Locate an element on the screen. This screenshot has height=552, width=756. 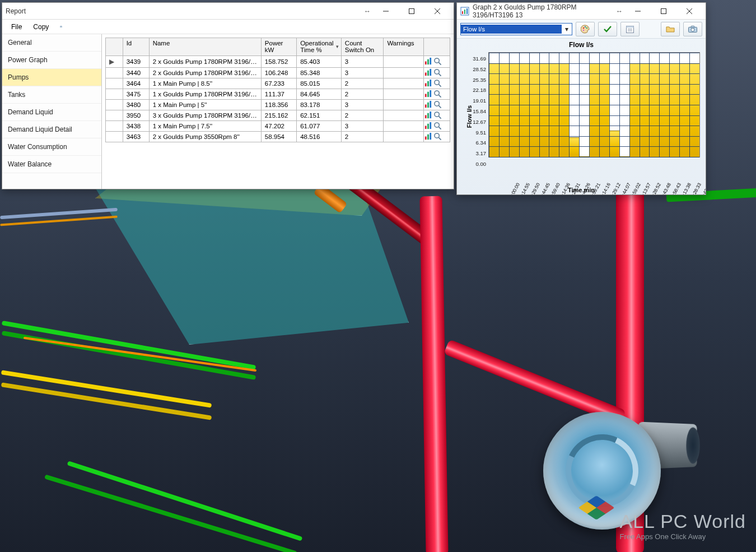
report-titlebar: Report ↔ is located at coordinates (228, 11).